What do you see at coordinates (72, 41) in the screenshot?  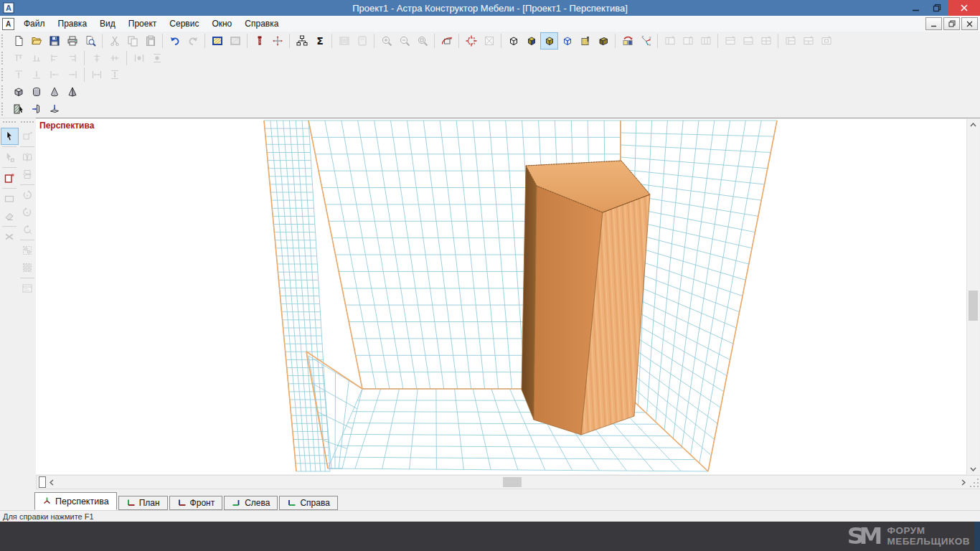 I see `print-button` at bounding box center [72, 41].